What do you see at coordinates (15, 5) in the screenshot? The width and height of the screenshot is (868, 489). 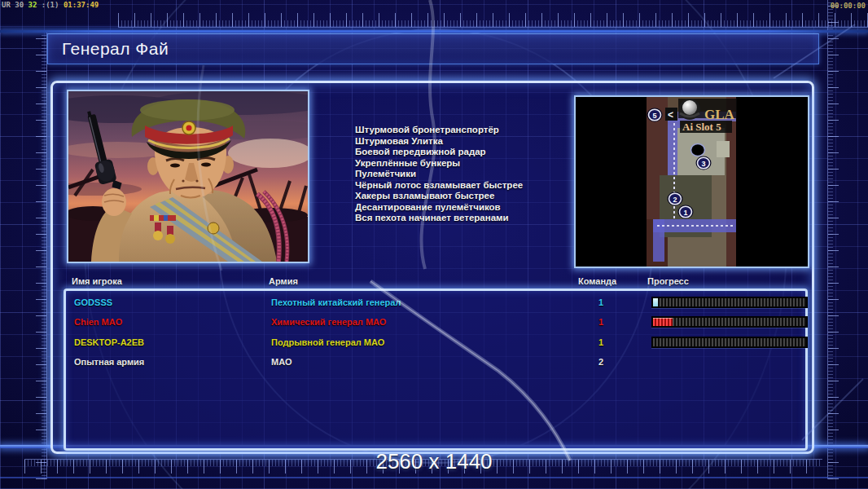 I see `debug-segment: UR 30` at bounding box center [15, 5].